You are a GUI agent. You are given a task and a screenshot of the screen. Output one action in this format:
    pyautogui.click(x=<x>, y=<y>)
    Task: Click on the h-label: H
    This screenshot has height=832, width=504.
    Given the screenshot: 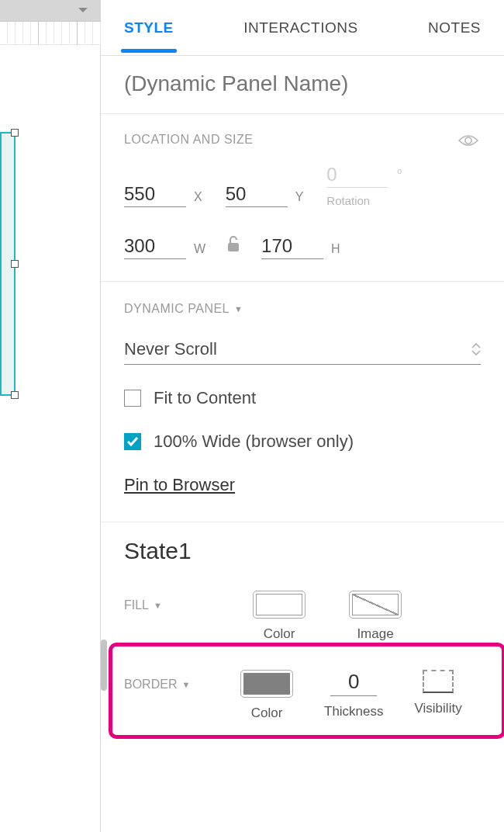 What is the action you would take?
    pyautogui.click(x=336, y=251)
    